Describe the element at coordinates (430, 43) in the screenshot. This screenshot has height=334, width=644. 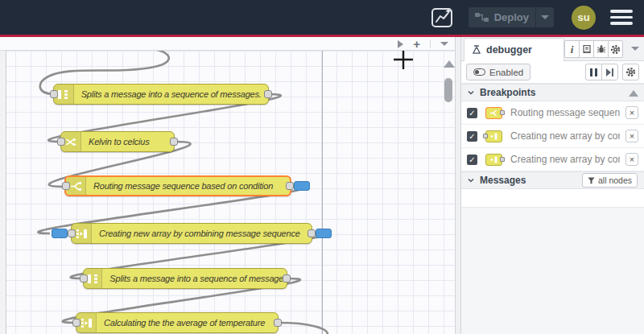
I see `divider` at that location.